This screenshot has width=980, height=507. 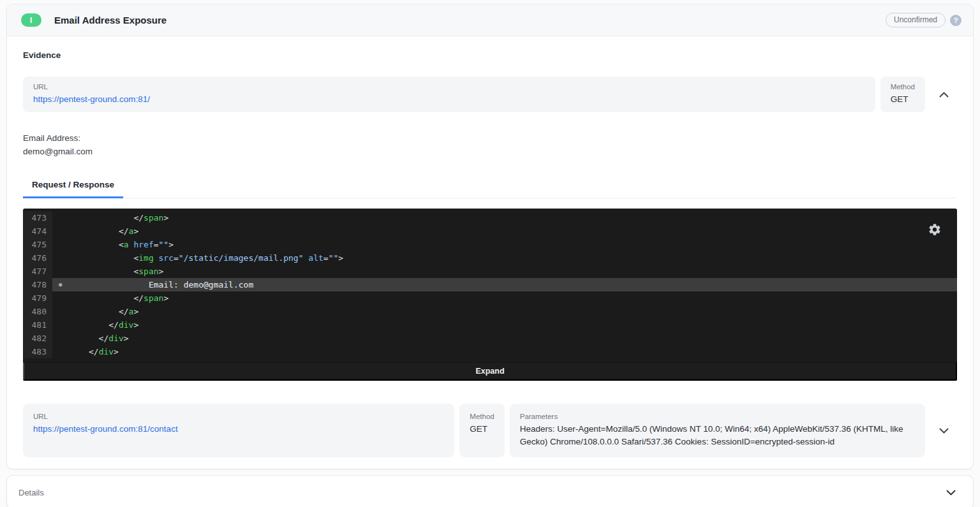 I want to click on code-line-content: <span>, so click(x=505, y=272).